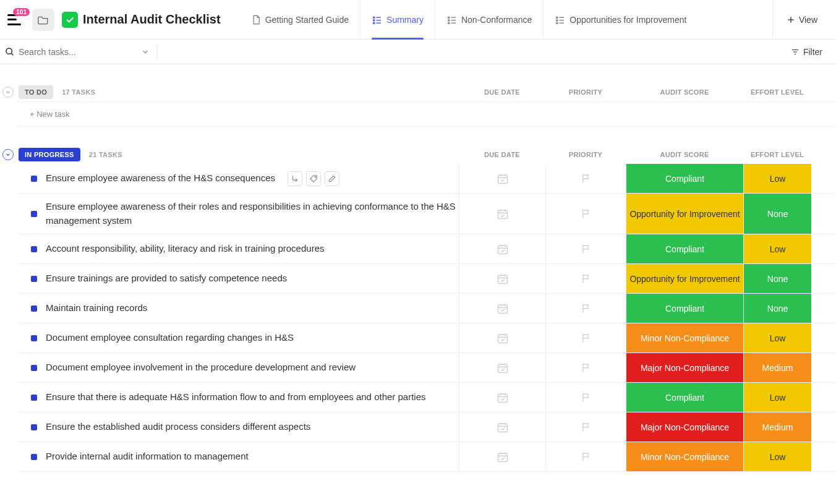 This screenshot has height=504, width=836. I want to click on task-row: Ensure the established audit process con…, so click(427, 427).